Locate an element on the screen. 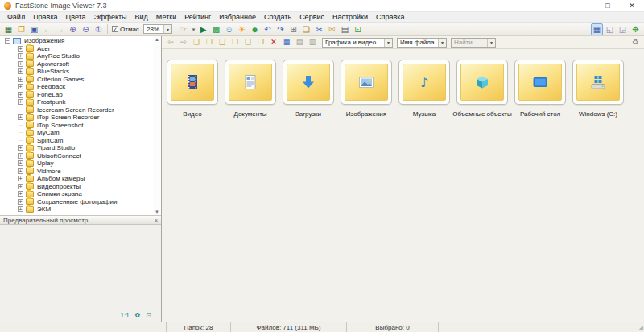  adjust-colors-icon: ☀ is located at coordinates (242, 29).